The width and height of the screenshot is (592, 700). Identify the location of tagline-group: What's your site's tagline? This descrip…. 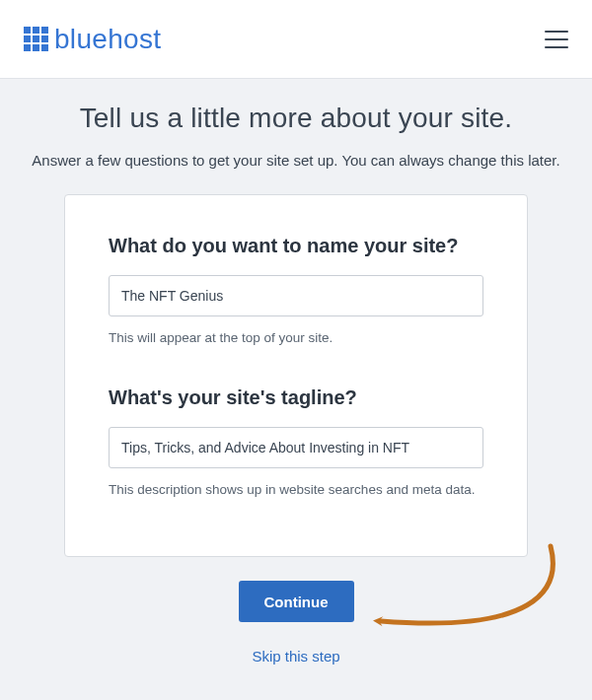
(296, 442).